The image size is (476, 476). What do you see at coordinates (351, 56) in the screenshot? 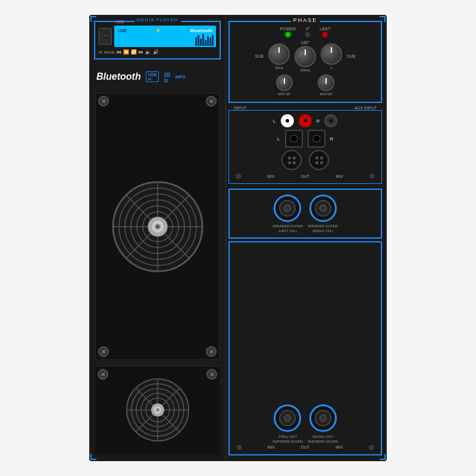
I see `sub-right-group: SUB` at bounding box center [351, 56].